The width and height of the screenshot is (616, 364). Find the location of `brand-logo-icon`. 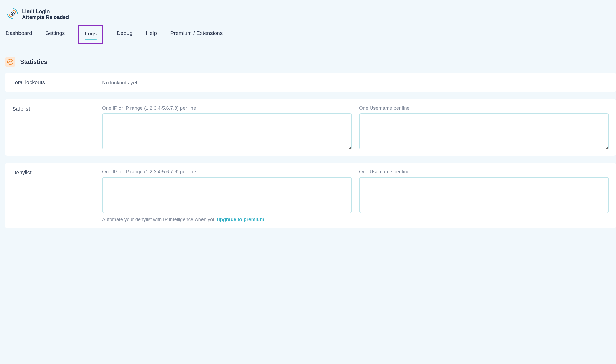

brand-logo-icon is located at coordinates (13, 14).